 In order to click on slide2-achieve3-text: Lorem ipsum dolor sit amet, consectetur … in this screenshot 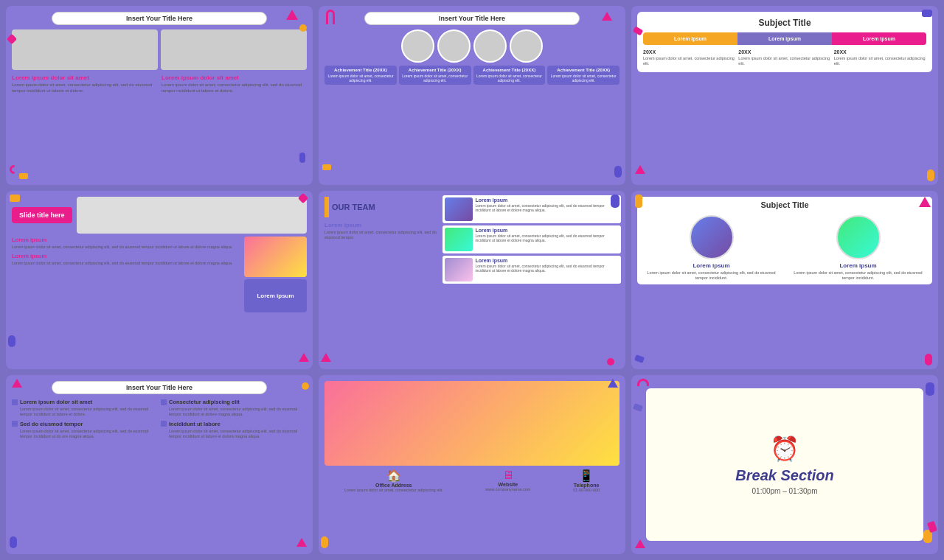, I will do `click(510, 78)`.